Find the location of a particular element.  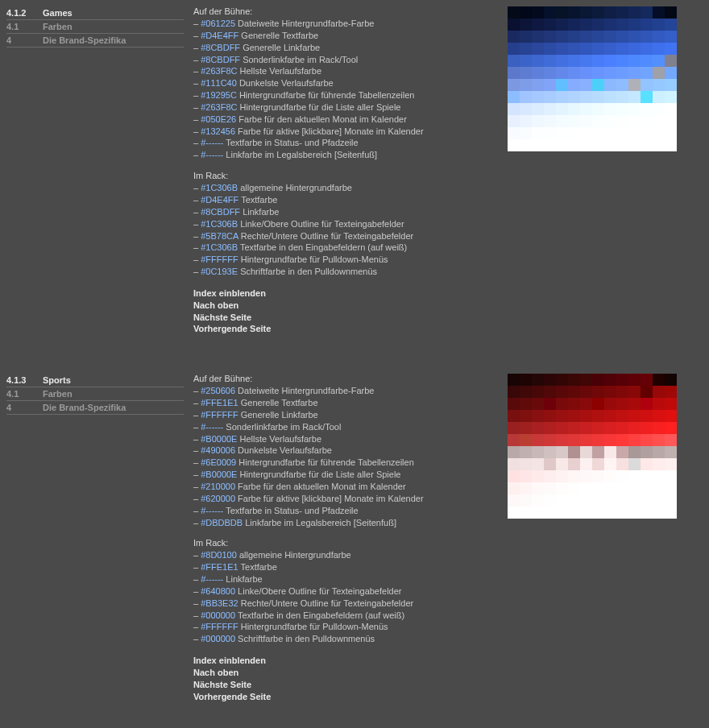

hex-code: #132456 is located at coordinates (218, 131).